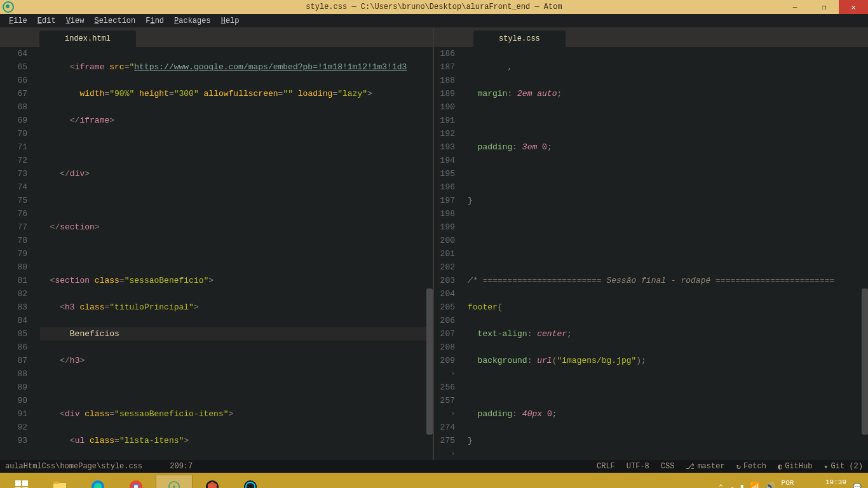 This screenshot has width=868, height=488. Describe the element at coordinates (434, 21) in the screenshot. I see `menu-bar: File Edit View Selection Find Packages H…` at that location.